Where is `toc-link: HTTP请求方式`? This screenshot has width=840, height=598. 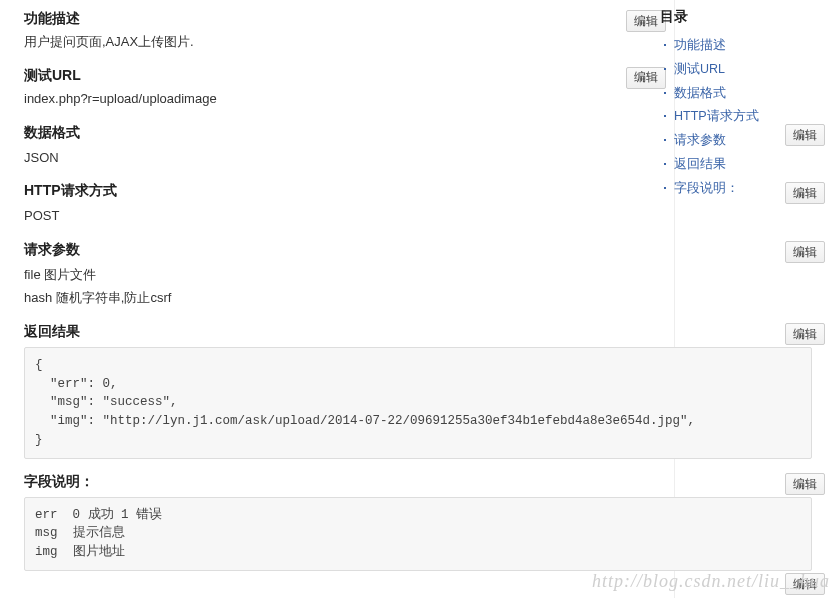
toc-link: HTTP请求方式 is located at coordinates (716, 116).